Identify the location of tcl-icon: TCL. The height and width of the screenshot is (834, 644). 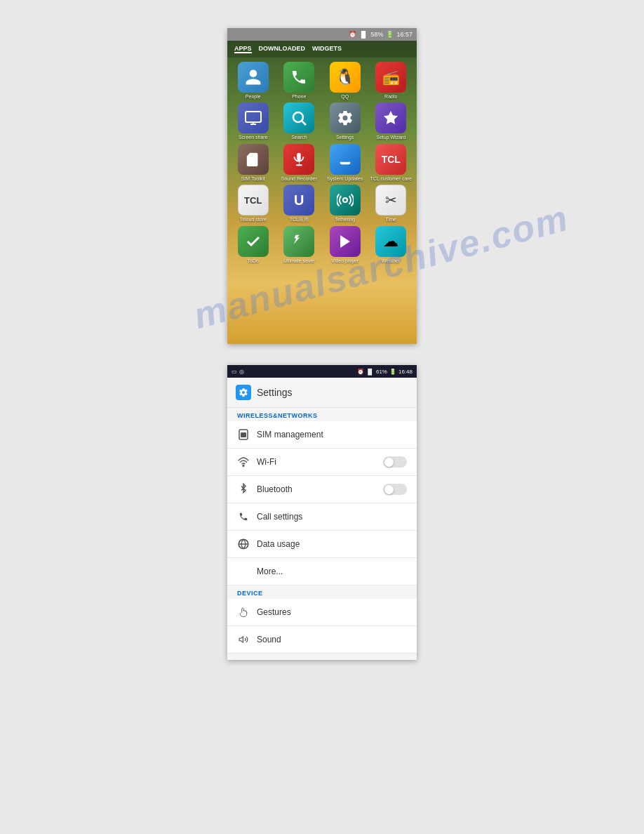
(391, 159).